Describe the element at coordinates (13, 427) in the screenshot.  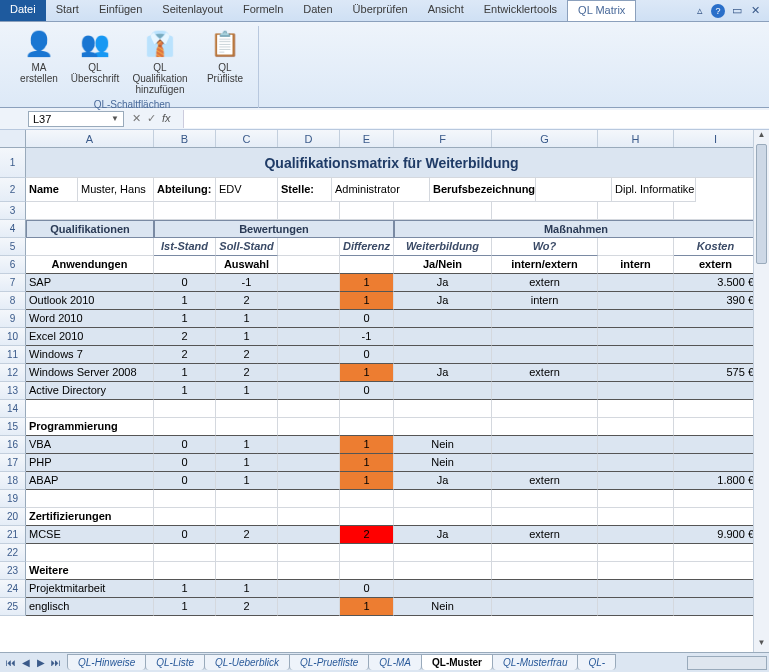
I see `row-header: 15` at that location.